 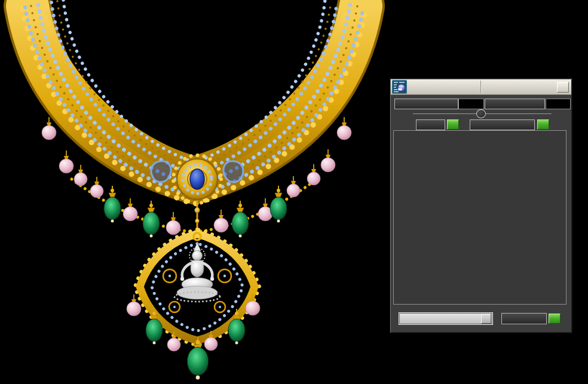 What do you see at coordinates (197, 179) in the screenshot?
I see `sapphire-center-stone` at bounding box center [197, 179].